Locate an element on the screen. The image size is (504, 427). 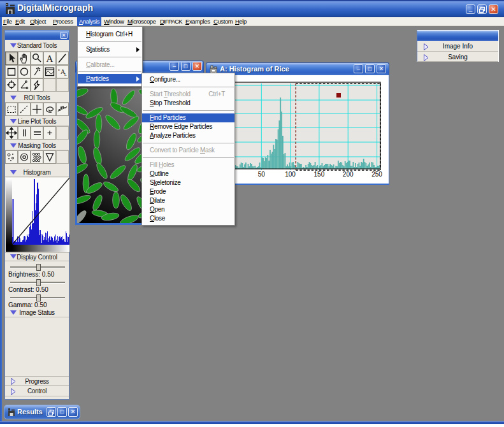
svg-text: L is located at coordinates (66, 75).